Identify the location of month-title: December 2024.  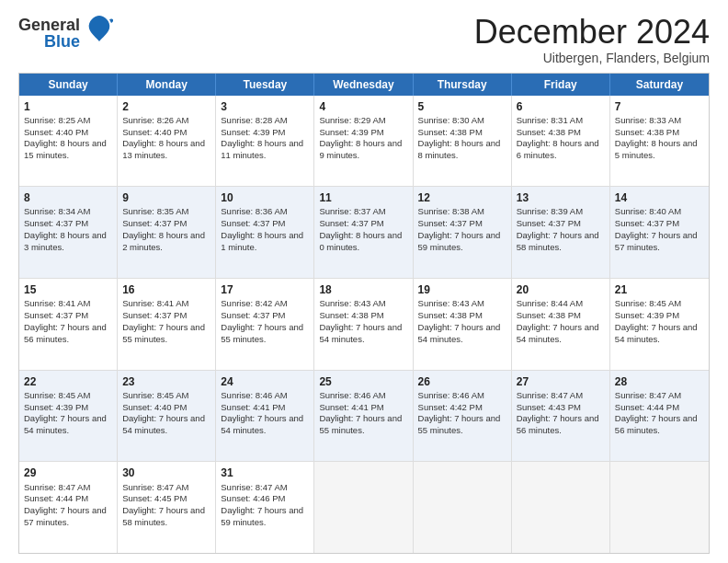
(592, 32).